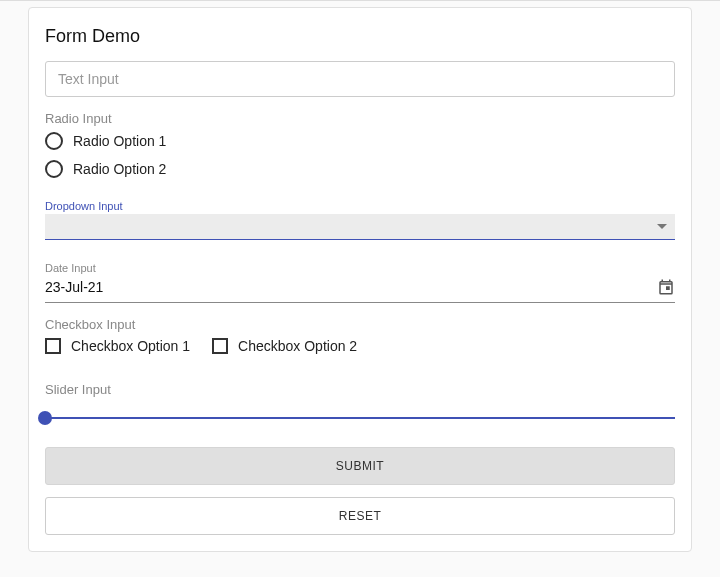  I want to click on dropdown-label: Dropdown Input, so click(360, 206).